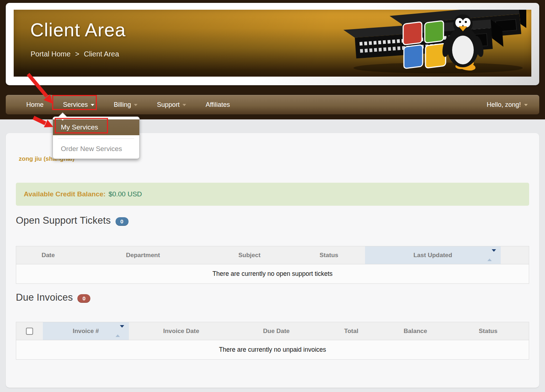  What do you see at coordinates (72, 221) in the screenshot?
I see `tickets-section-heading: Open Support Tickets 0` at bounding box center [72, 221].